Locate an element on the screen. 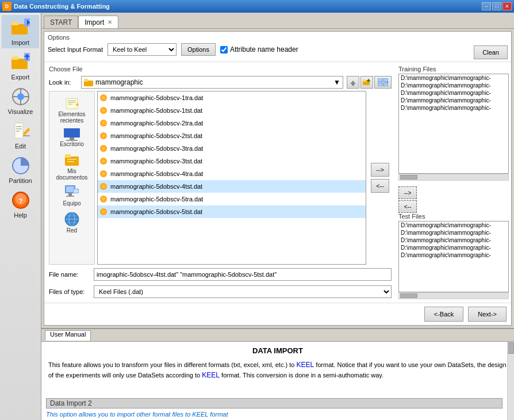  attribute-header-checkbox is located at coordinates (224, 49).